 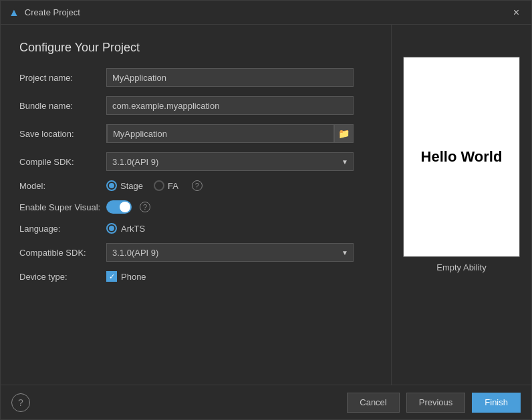 What do you see at coordinates (434, 403) in the screenshot?
I see `footer-buttons: Cancel Previous Finish` at bounding box center [434, 403].